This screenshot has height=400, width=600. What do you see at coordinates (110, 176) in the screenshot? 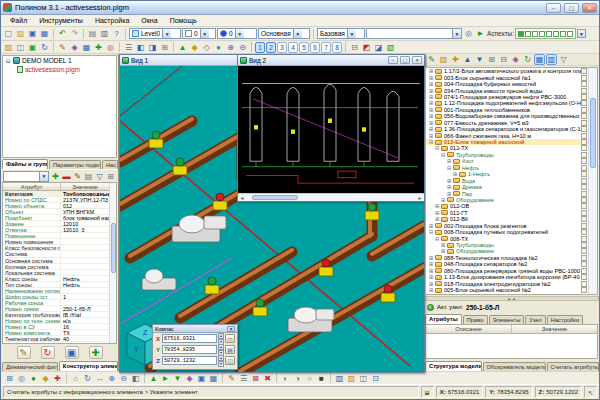
I see `expand-filter-icon: ⊞` at bounding box center [110, 176].